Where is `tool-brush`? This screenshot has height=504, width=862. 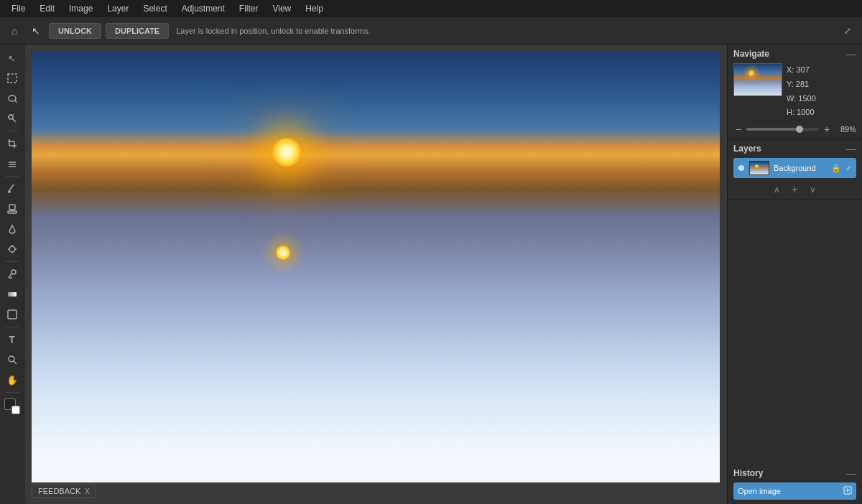
tool-brush is located at coordinates (12, 189).